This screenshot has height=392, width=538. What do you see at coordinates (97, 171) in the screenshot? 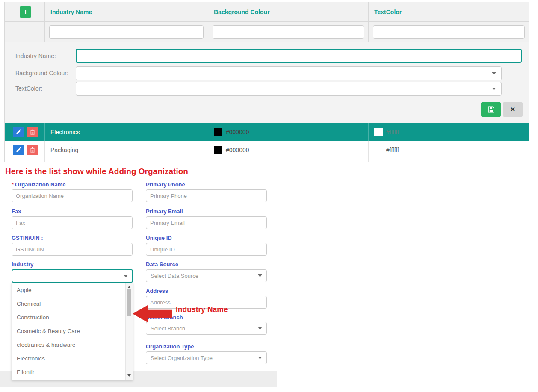
I see `annotation-heading: Here is the list show while Adding Organ…` at bounding box center [97, 171].